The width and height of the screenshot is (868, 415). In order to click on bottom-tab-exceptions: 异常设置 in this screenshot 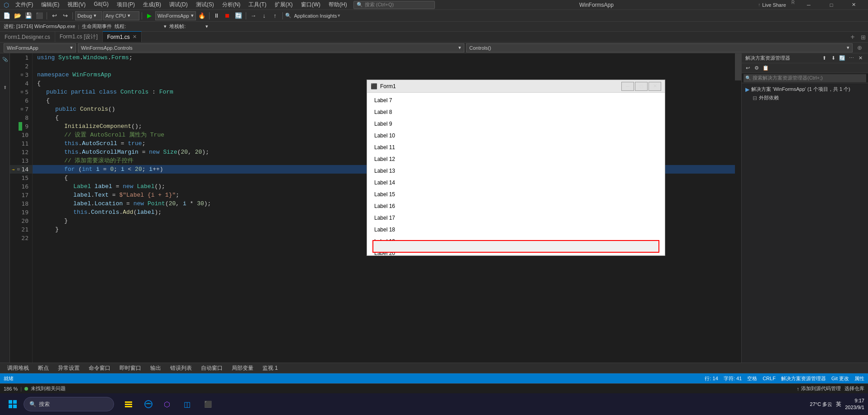, I will do `click(69, 368)`.